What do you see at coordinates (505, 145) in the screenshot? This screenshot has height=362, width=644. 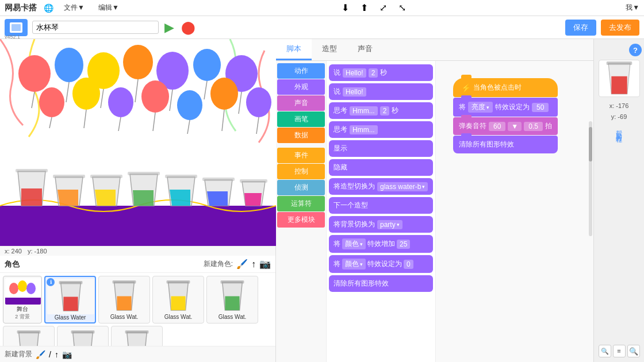 I see `block-clear-effects: 清除所有图形特效` at bounding box center [505, 145].